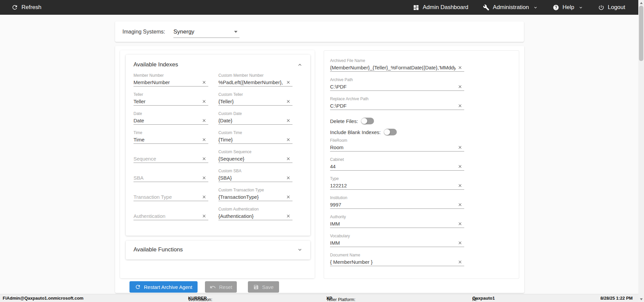 The image size is (644, 302). I want to click on field-input: Room, so click(393, 147).